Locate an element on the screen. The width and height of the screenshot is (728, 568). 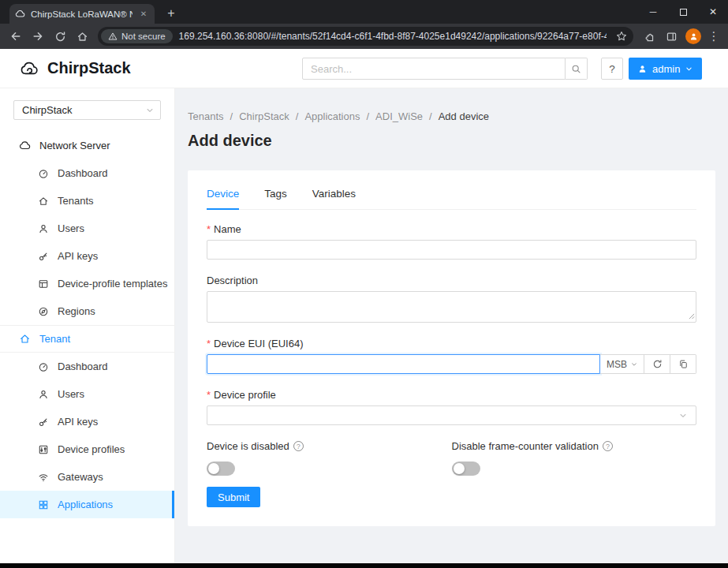
home-button is located at coordinates (82, 36).